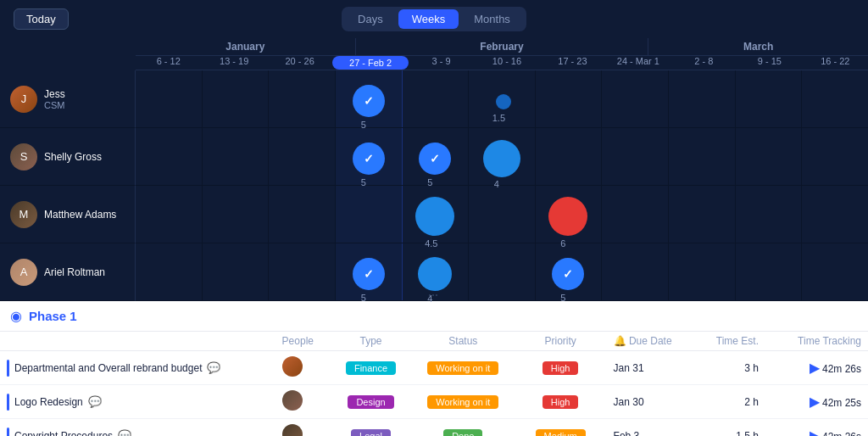 The image size is (868, 436). I want to click on task-matthew-red, so click(568, 216).